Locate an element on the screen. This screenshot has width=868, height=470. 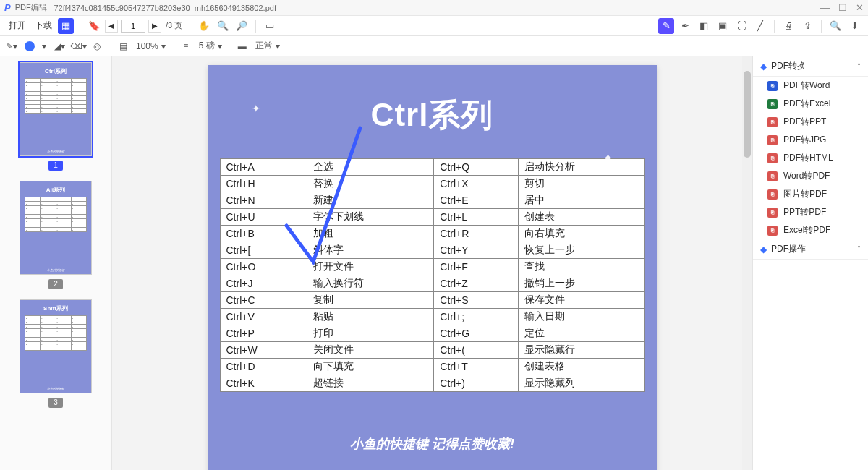
zoom-out-icon: 🔎 is located at coordinates (242, 26).